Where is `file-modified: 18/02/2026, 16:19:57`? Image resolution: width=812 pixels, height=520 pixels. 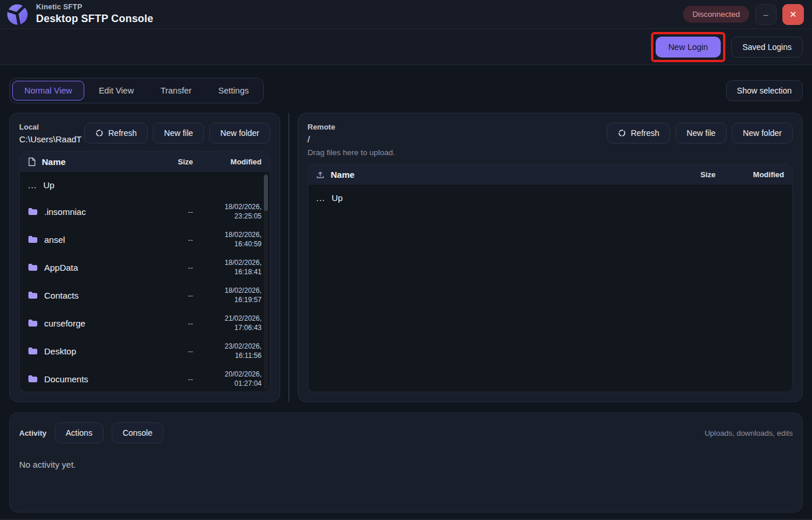
file-modified: 18/02/2026, 16:19:57 is located at coordinates (227, 295).